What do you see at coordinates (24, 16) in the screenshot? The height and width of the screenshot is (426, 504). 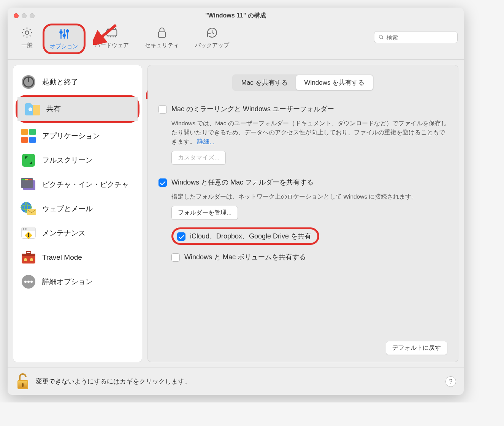 I see `window-controls` at bounding box center [24, 16].